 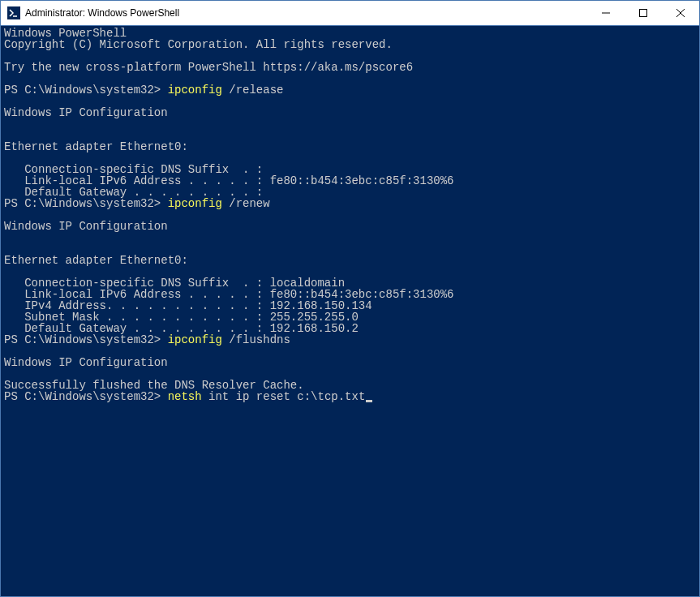 I want to click on terminal-line: PS C:\Windows\system32> ipconfig /releas…, so click(x=350, y=90).